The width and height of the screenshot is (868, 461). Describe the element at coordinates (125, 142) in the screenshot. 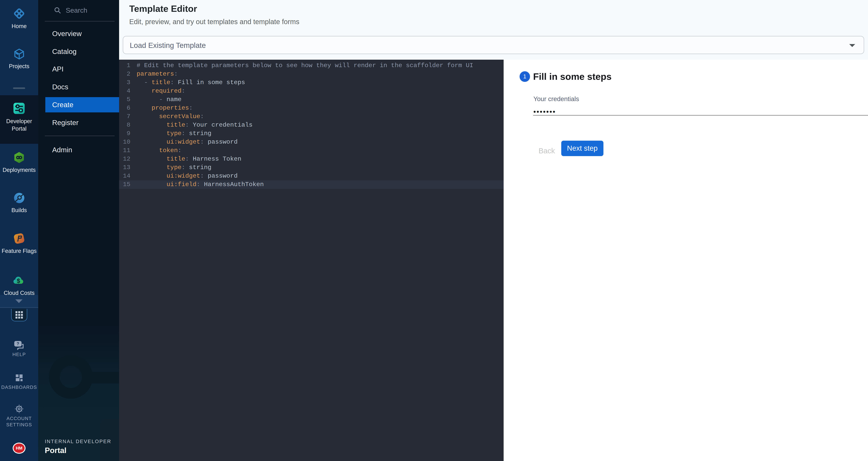

I see `line-number: 10` at that location.